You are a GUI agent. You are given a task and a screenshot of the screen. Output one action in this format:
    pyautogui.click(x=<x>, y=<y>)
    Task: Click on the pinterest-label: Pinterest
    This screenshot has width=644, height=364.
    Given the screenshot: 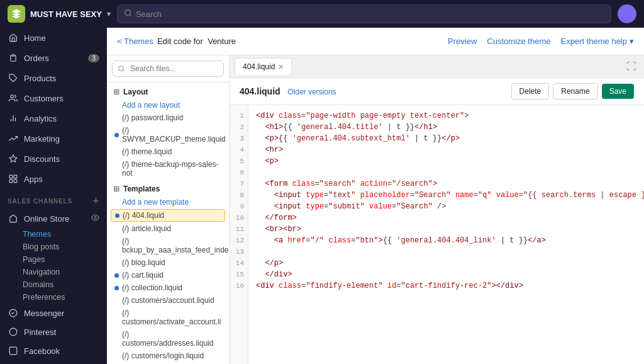 What is the action you would take?
    pyautogui.click(x=40, y=333)
    